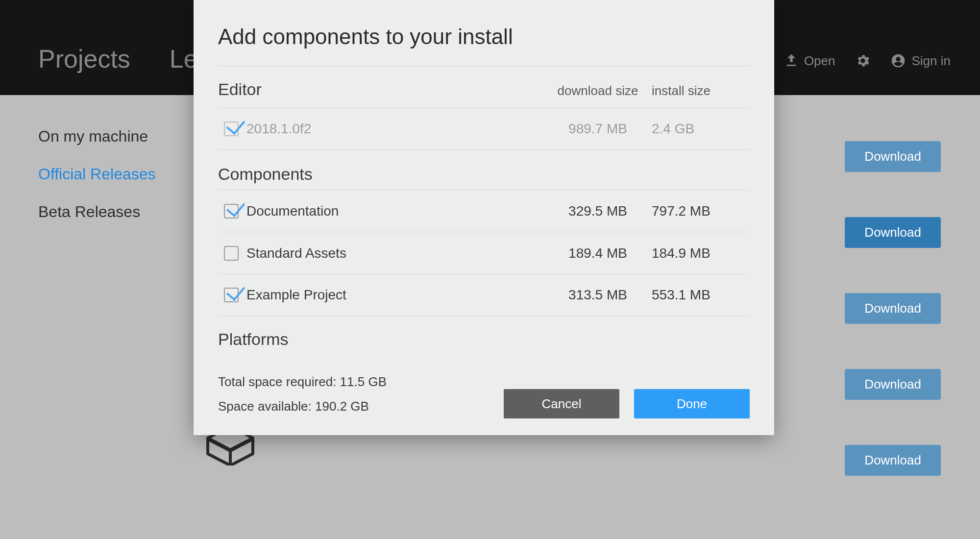 This screenshot has width=980, height=539. I want to click on component-install-size: 184.9 MB, so click(701, 253).